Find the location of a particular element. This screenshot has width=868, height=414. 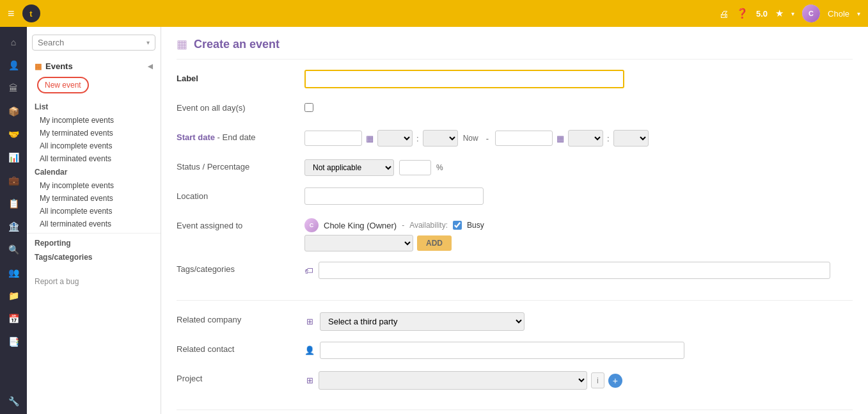

menu-icon: ≡ is located at coordinates (12, 14).